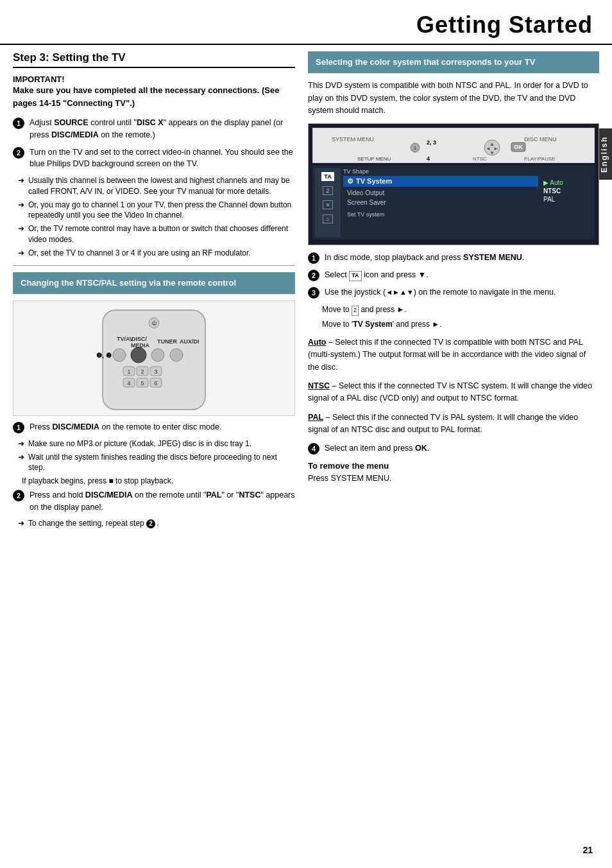 The height and width of the screenshot is (868, 612). Describe the element at coordinates (157, 482) in the screenshot. I see `ntsc-arrow-3: If playback begins, press ■ to stop play…` at that location.